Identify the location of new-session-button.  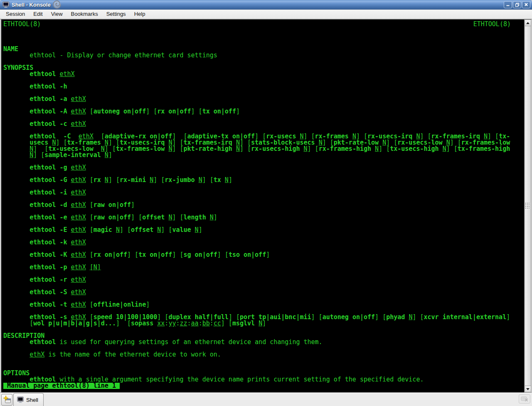
(7, 400).